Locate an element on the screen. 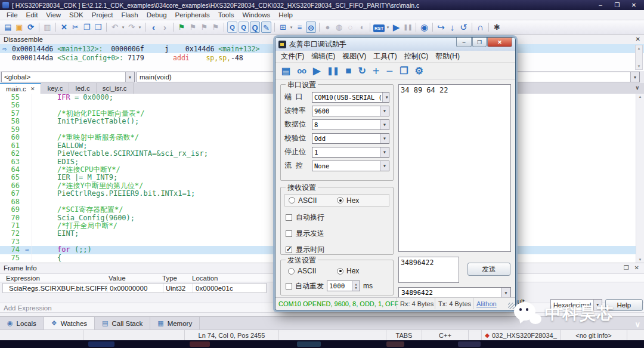 Image resolution: width=644 pixels, height=348 pixels. settings-gear-icon: ⚙ is located at coordinates (419, 71).